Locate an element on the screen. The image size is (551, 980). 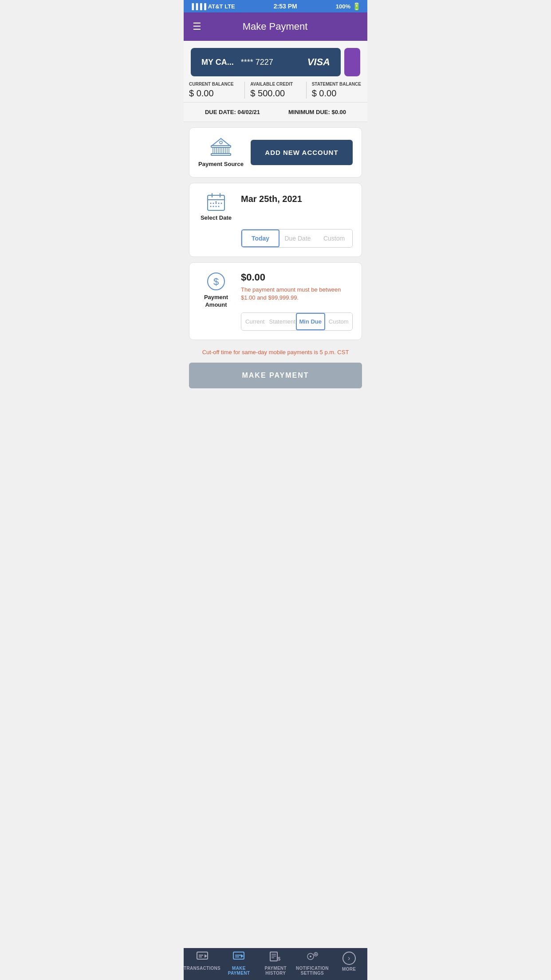
status-bar: ▐▐▐▐ AT&T LTE 2:53 PM 100% 🔋 is located at coordinates (276, 6).